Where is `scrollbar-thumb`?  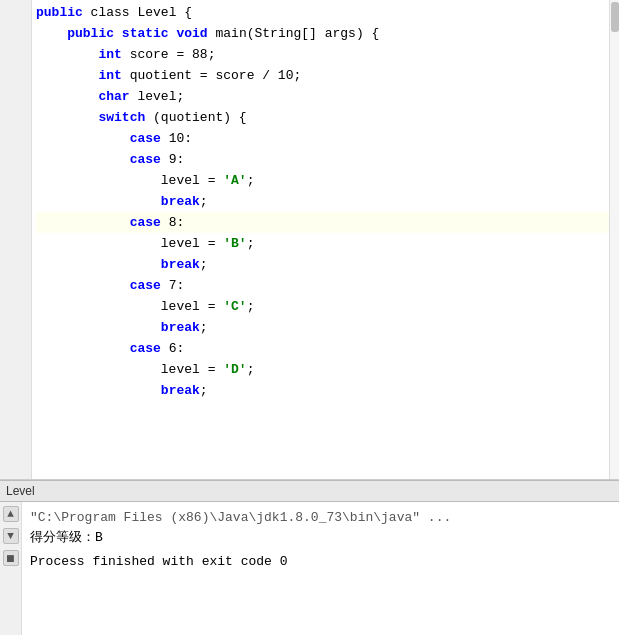 scrollbar-thumb is located at coordinates (615, 17).